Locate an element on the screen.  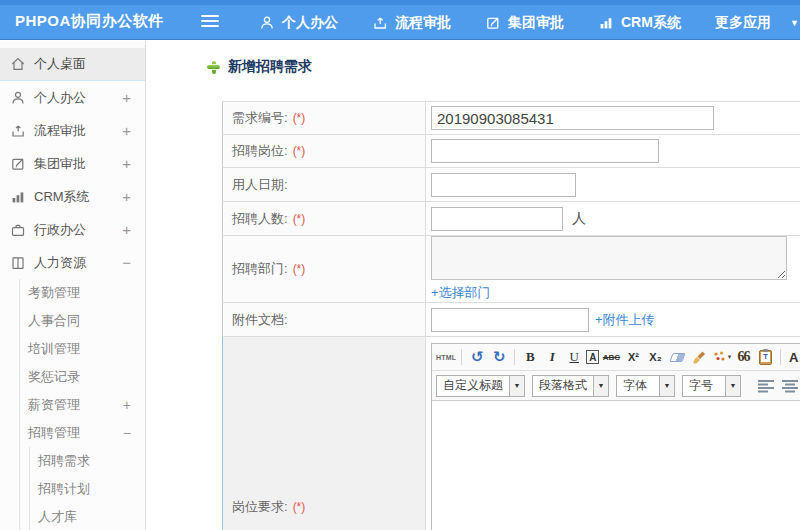
form-row-hire-date: 用人日期: is located at coordinates (511, 185).